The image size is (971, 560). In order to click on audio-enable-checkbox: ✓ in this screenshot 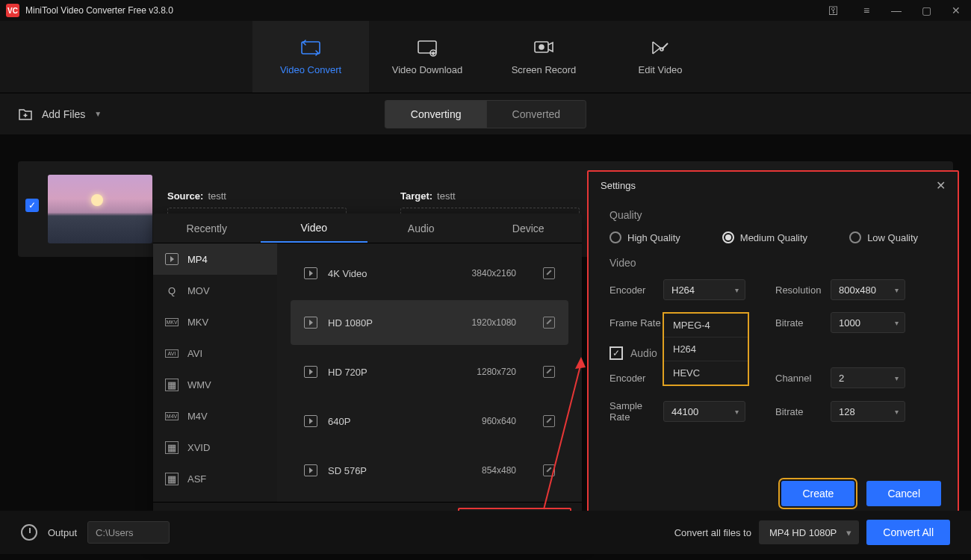, I will do `click(616, 353)`.